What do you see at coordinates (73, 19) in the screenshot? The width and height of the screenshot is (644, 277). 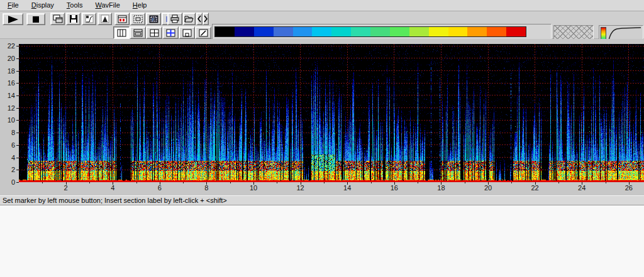 I see `save-button` at bounding box center [73, 19].